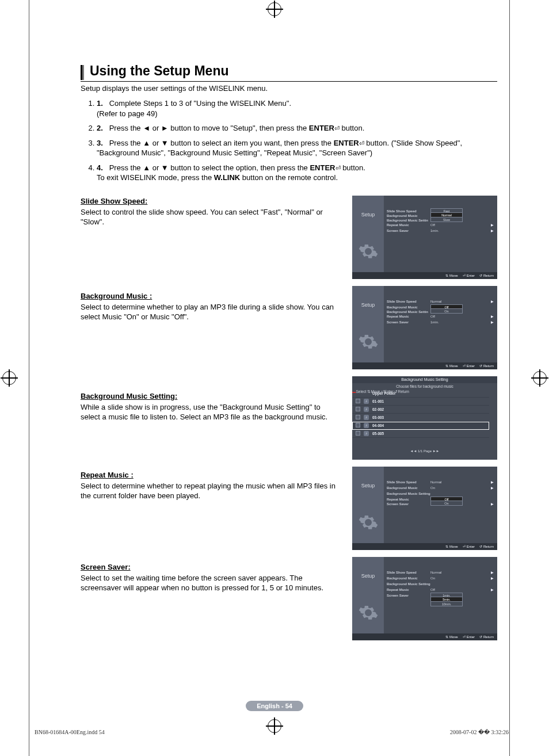  Describe the element at coordinates (209, 168) in the screenshot. I see `step-text: Press the ▲ or ▼ button to select the op…` at that location.